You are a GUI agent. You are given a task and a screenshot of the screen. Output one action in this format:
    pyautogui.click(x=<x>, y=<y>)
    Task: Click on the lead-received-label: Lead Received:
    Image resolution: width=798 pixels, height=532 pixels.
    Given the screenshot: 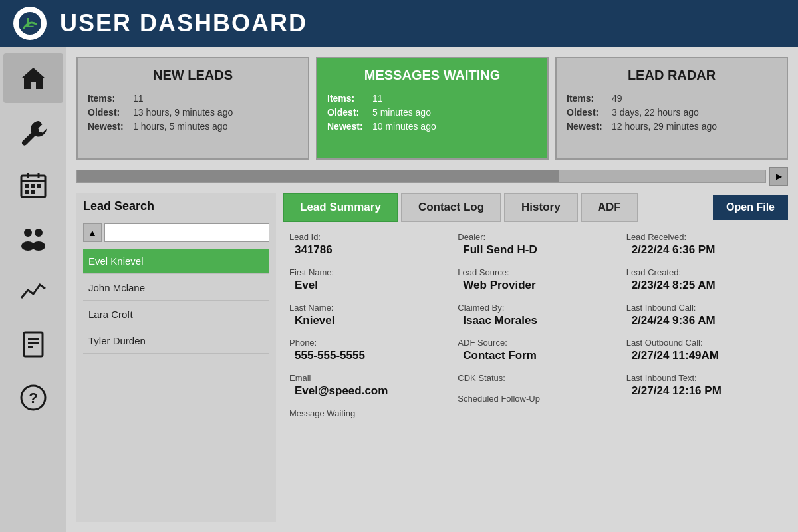 What is the action you would take?
    pyautogui.click(x=704, y=237)
    